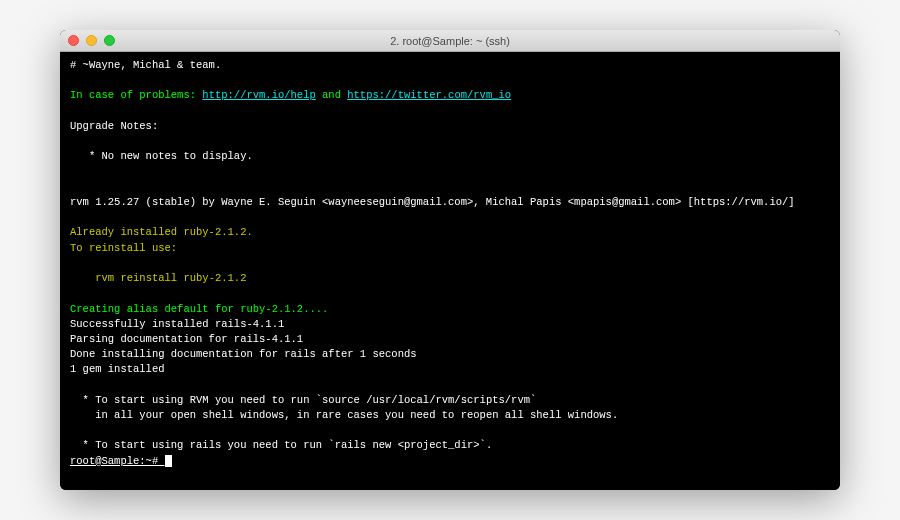 This screenshot has height=520, width=900. Describe the element at coordinates (168, 461) in the screenshot. I see `cursor-icon` at that location.